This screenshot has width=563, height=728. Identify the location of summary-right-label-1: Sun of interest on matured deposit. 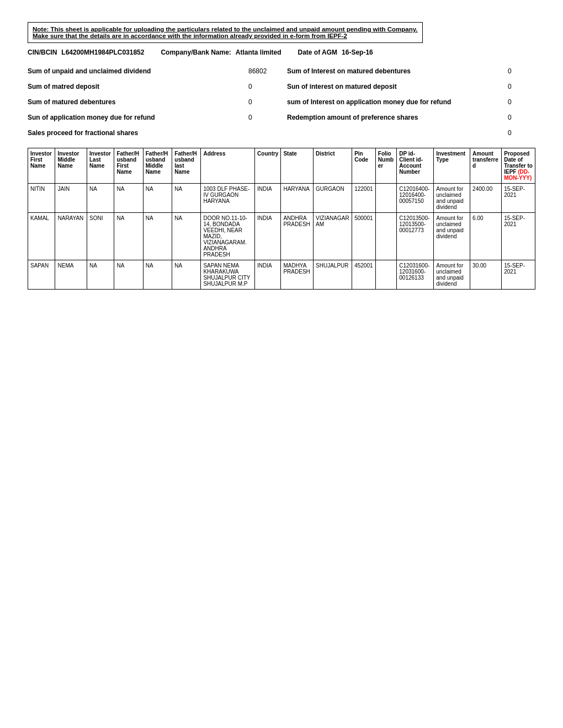
(395, 87).